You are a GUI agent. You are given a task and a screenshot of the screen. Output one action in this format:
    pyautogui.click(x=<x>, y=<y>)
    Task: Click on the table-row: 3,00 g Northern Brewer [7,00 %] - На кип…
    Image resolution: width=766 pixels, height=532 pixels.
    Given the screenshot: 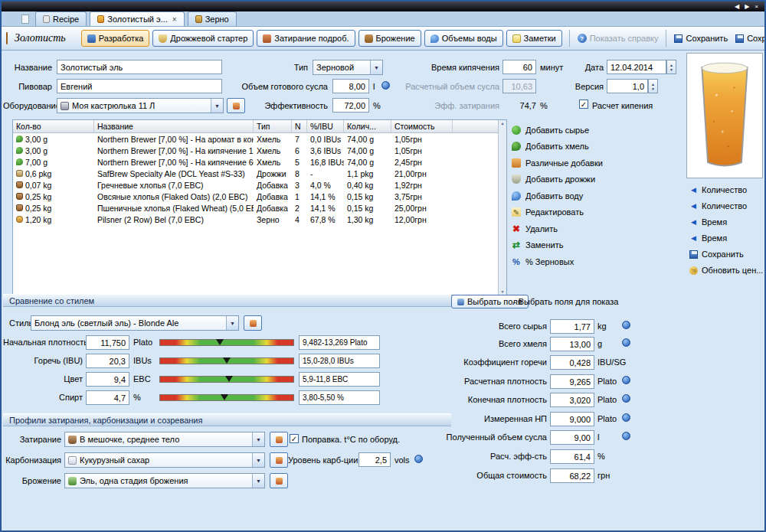 What is the action you would take?
    pyautogui.click(x=260, y=150)
    